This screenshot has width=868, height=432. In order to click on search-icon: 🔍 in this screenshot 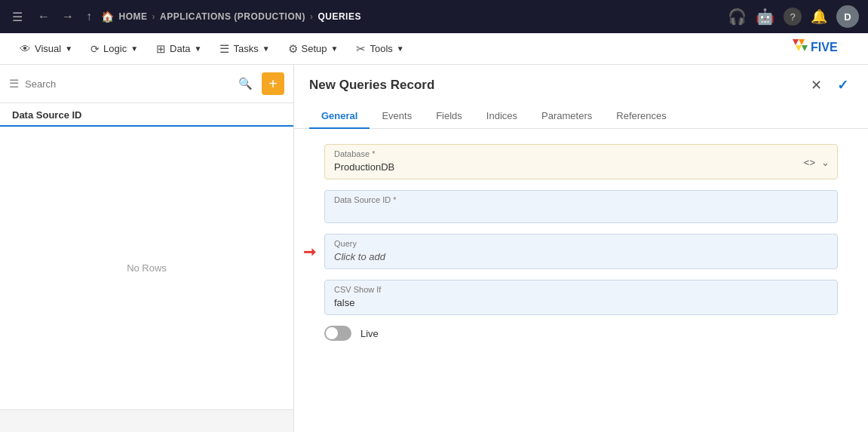, I will do `click(246, 84)`.